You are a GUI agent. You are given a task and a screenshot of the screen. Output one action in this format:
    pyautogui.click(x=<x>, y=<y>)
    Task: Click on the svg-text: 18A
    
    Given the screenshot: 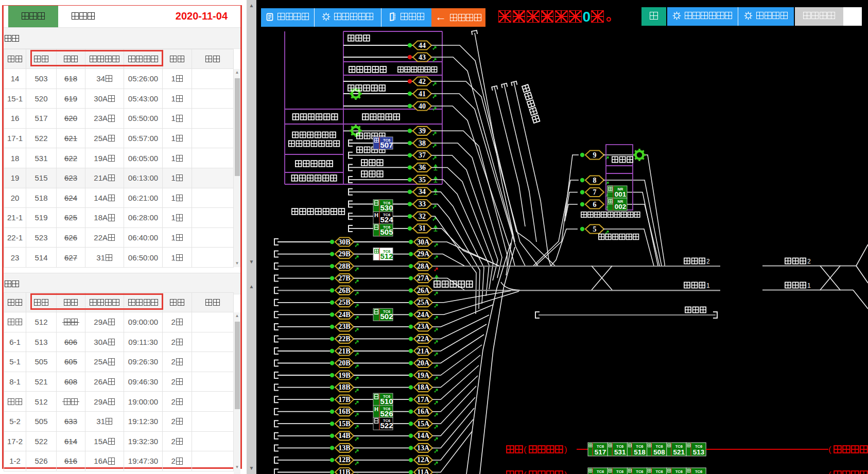 What is the action you would take?
    pyautogui.click(x=423, y=387)
    